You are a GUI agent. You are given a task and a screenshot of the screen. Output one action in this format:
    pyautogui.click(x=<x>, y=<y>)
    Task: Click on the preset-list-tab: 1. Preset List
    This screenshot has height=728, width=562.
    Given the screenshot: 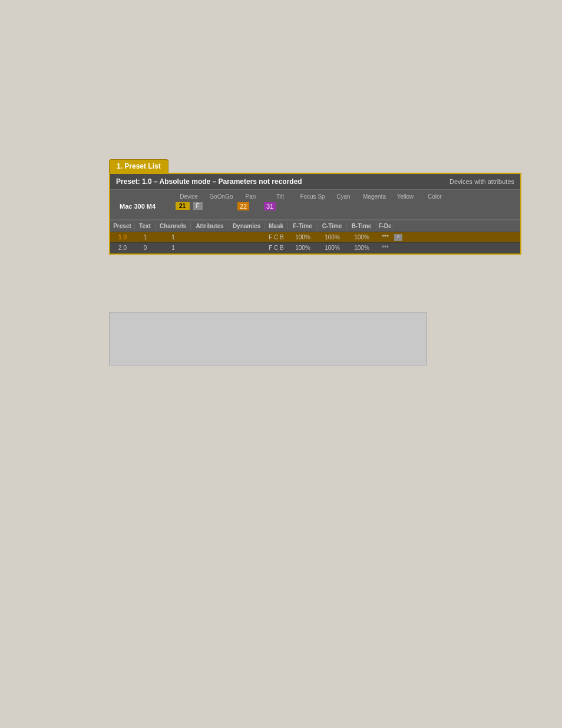 What is the action you would take?
    pyautogui.click(x=139, y=166)
    